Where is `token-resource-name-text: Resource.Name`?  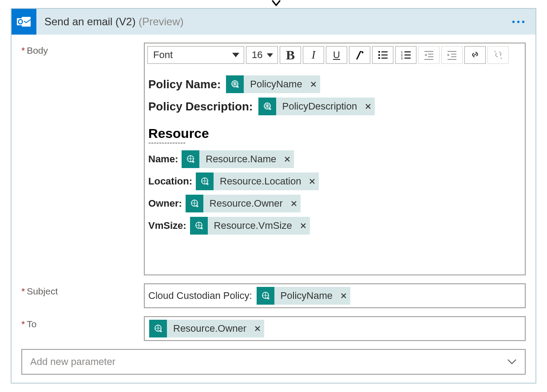
token-resource-name-text: Resource.Name is located at coordinates (240, 159).